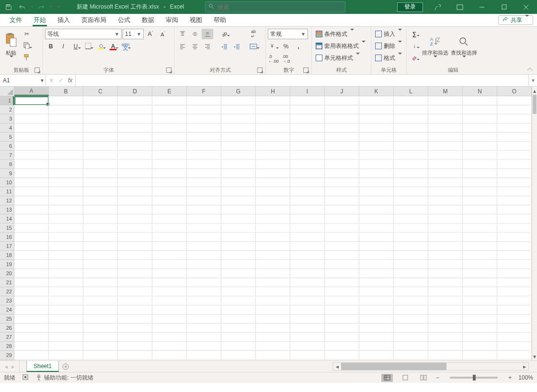 The width and height of the screenshot is (537, 392). Describe the element at coordinates (150, 34) in the screenshot. I see `increase-font-button: Aˆ` at that location.